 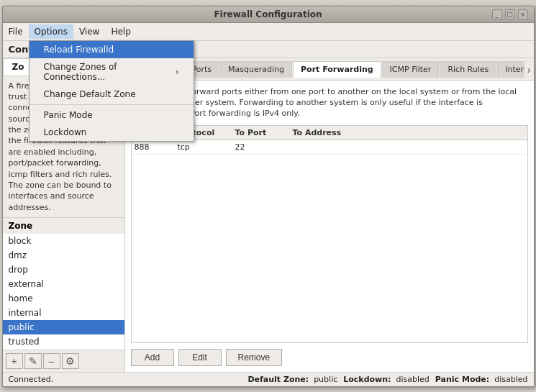 What do you see at coordinates (409, 147) in the screenshot?
I see `cell-to-address` at bounding box center [409, 147].